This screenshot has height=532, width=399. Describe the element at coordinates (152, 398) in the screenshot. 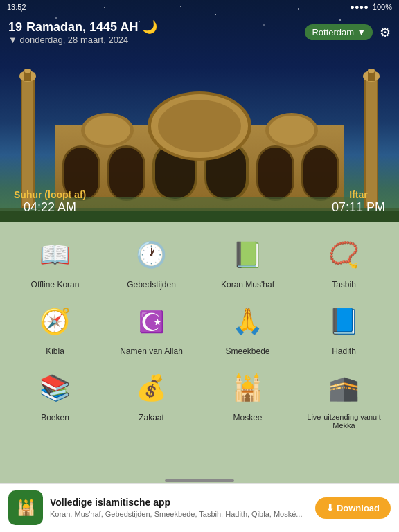

I see `grid-item-zakaat: 💰 Zakaat` at that location.